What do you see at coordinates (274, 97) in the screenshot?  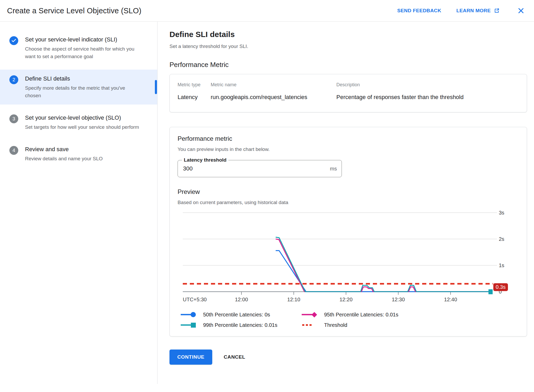 I see `metric-name-value: run.googleapis.com/request_latencies` at bounding box center [274, 97].